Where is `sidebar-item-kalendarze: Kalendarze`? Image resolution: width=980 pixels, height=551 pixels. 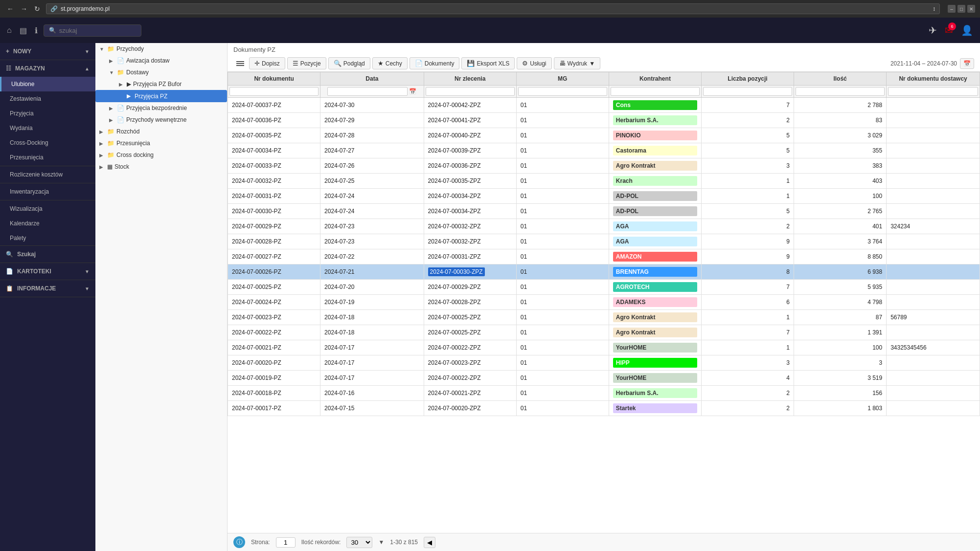
sidebar-item-kalendarze: Kalendarze is located at coordinates (48, 223).